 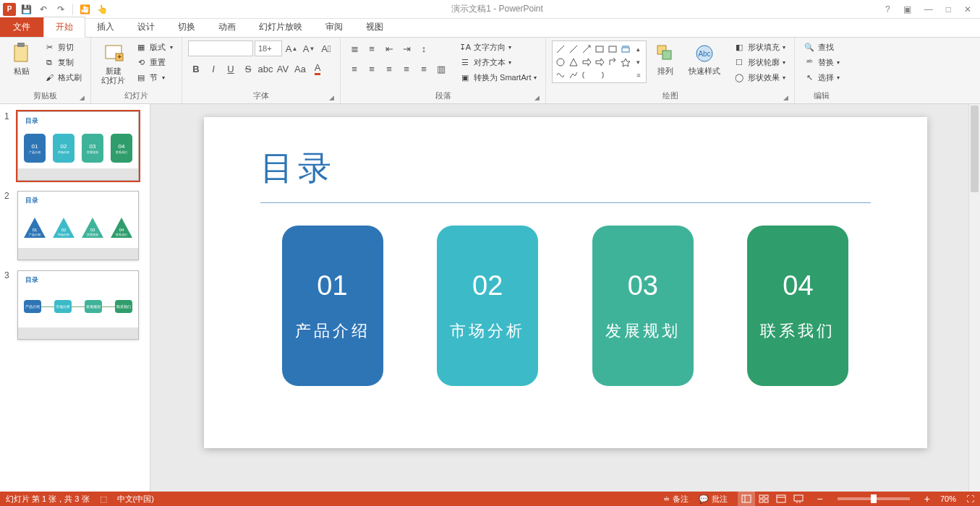 What do you see at coordinates (231, 69) in the screenshot?
I see `underline-button: U` at bounding box center [231, 69].